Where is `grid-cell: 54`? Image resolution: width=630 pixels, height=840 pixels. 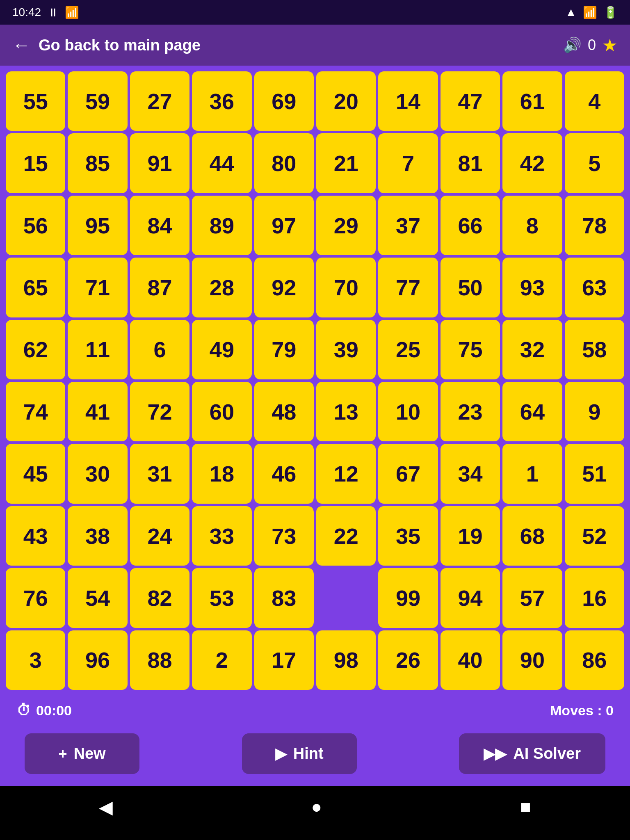 grid-cell: 54 is located at coordinates (98, 598).